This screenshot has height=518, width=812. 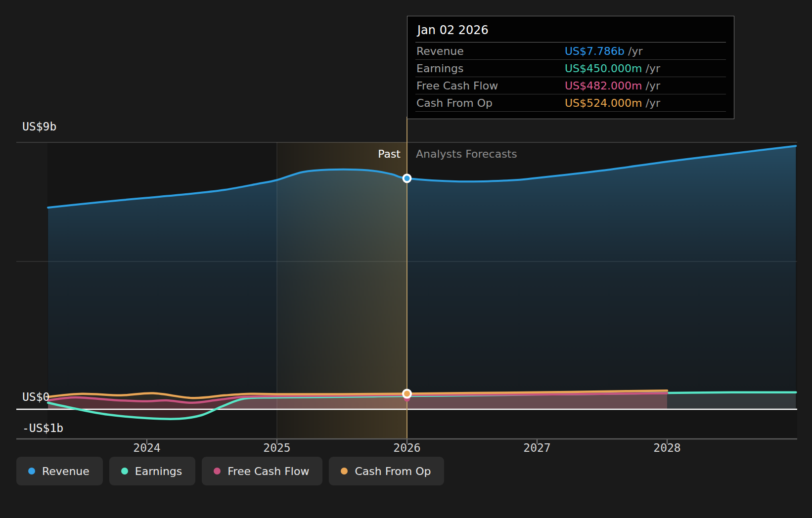 What do you see at coordinates (490, 86) in the screenshot?
I see `tooltip-row-label: Free Cash Flow` at bounding box center [490, 86].